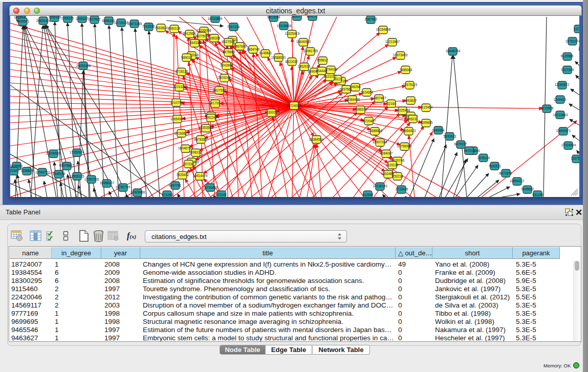  What do you see at coordinates (567, 56) in the screenshot?
I see `svg-text: 9129966` at bounding box center [567, 56].